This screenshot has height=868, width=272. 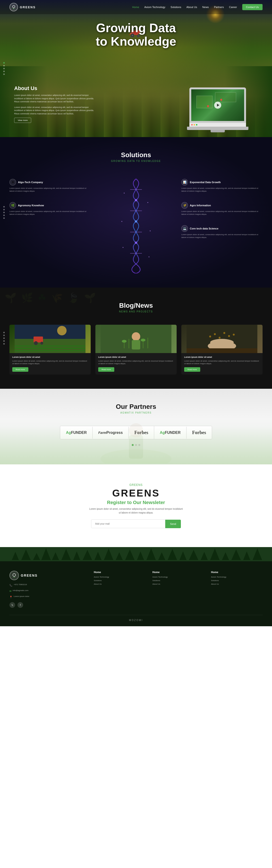 What do you see at coordinates (237, 584) in the screenshot?
I see `footer-link-3-about: About Us` at bounding box center [237, 584].